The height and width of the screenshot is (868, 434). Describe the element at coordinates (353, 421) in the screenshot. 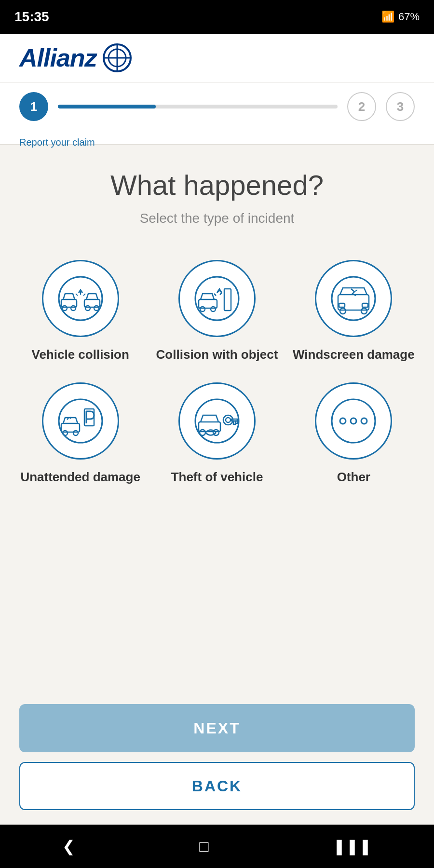

I see `other-svg` at that location.